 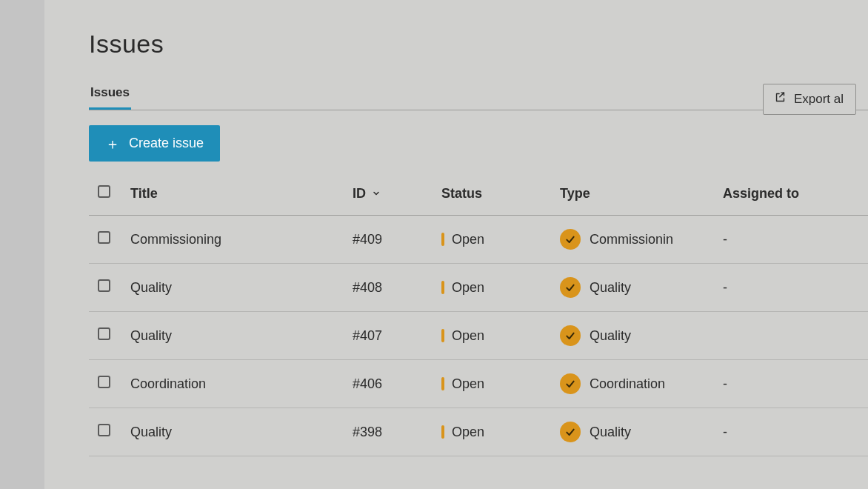 What do you see at coordinates (819, 99) in the screenshot?
I see `export-button-label: Export al` at bounding box center [819, 99].